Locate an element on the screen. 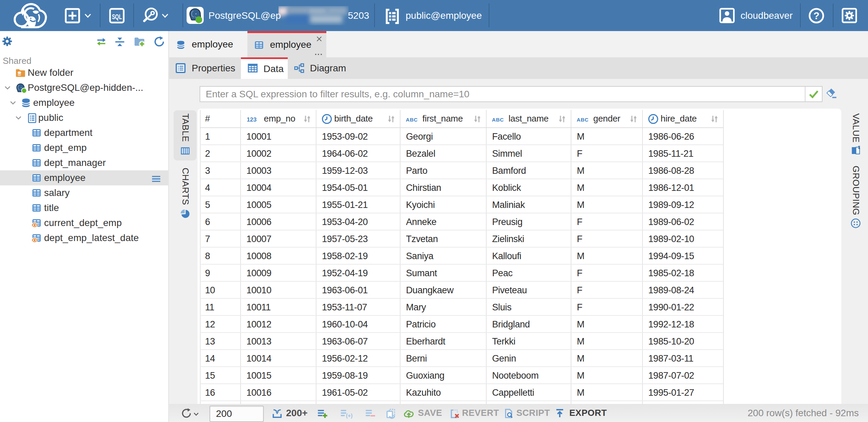  data-cell: Kyoichi is located at coordinates (446, 205).